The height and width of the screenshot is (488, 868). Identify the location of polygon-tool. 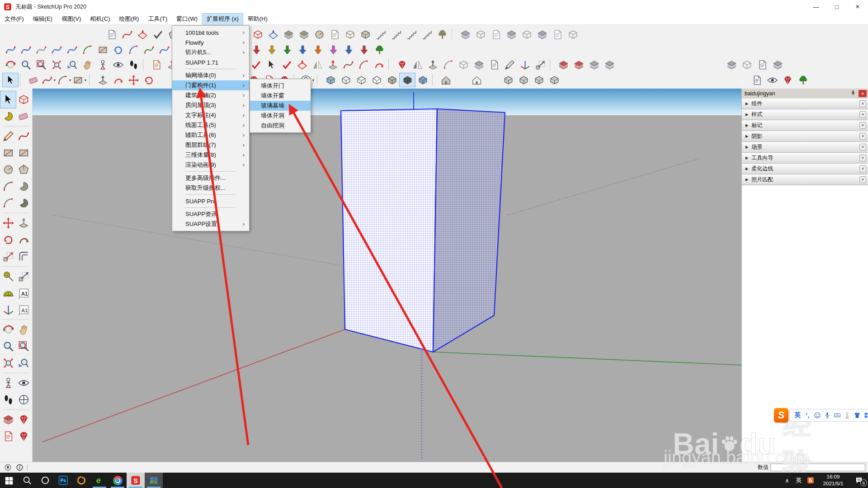
(24, 170).